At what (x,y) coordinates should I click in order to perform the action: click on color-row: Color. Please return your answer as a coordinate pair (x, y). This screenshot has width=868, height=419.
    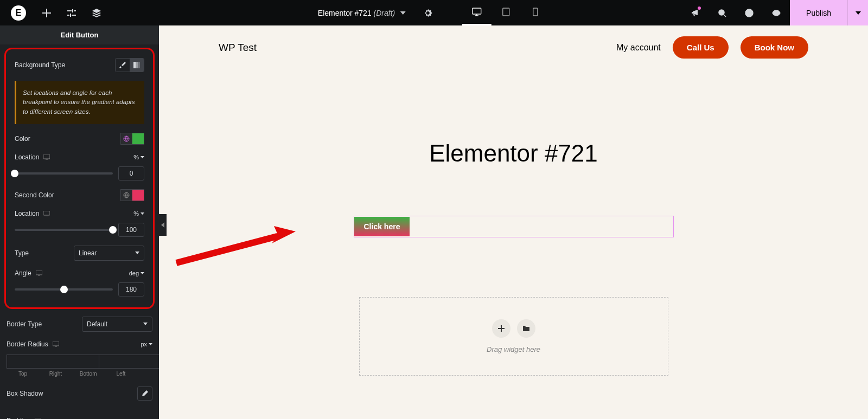
    Looking at the image, I should click on (79, 139).